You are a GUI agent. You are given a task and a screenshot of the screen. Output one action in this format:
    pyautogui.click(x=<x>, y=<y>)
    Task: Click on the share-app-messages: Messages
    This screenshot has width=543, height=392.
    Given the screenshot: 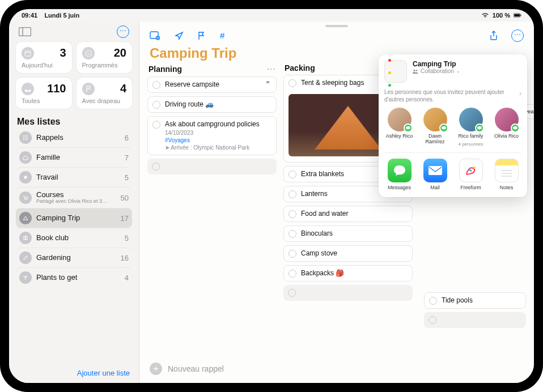 What is the action you would take?
    pyautogui.click(x=399, y=174)
    